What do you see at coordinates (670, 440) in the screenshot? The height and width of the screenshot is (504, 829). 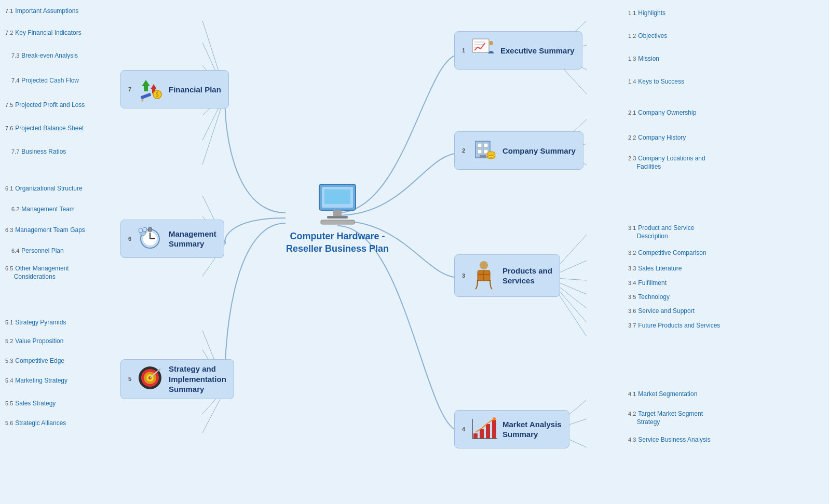 I see `sub-4-3: 4.3Service Business Analysis` at bounding box center [670, 440].